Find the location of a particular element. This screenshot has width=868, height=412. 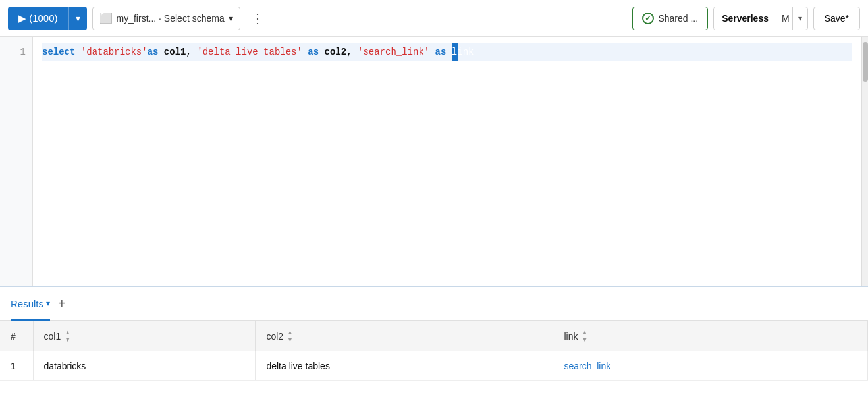

shared-label: Shared ... is located at coordinates (678, 18).